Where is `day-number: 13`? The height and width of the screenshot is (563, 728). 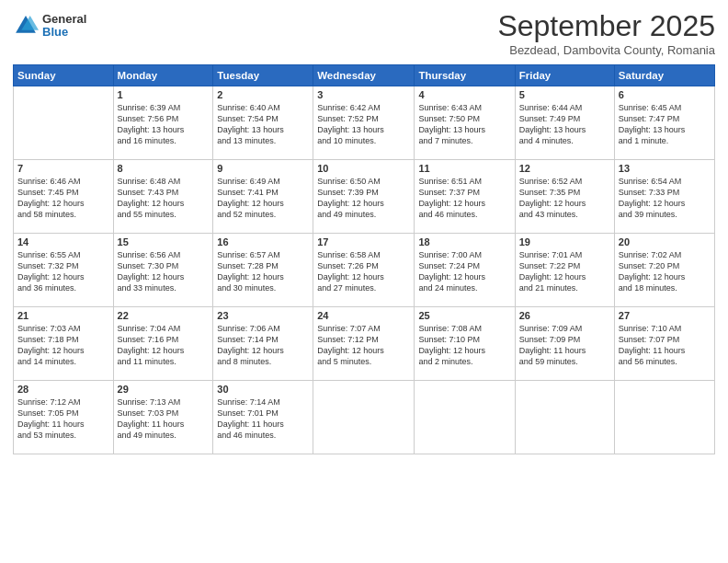
day-number: 13 is located at coordinates (665, 168).